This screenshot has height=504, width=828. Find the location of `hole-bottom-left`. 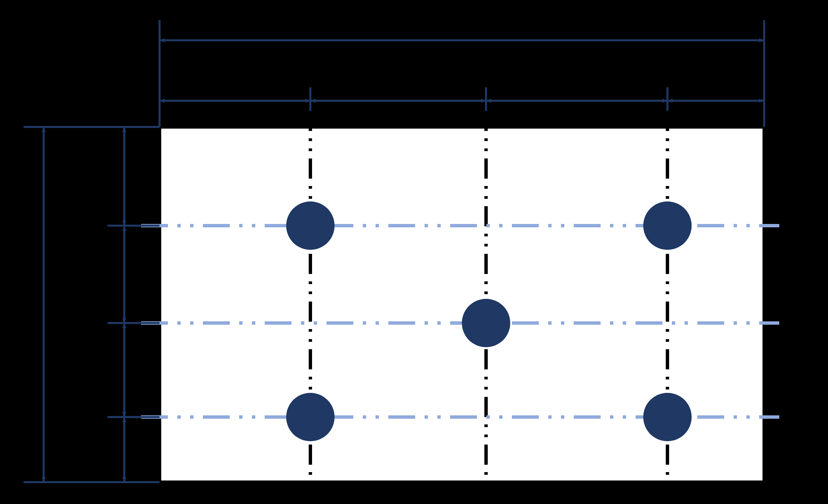

hole-bottom-left is located at coordinates (310, 417).